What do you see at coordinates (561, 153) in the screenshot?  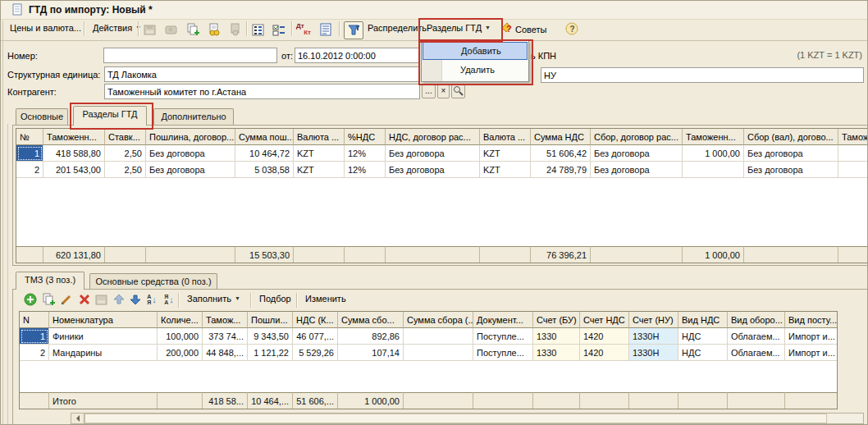 I see `table-cell: 51 606,42` at bounding box center [561, 153].